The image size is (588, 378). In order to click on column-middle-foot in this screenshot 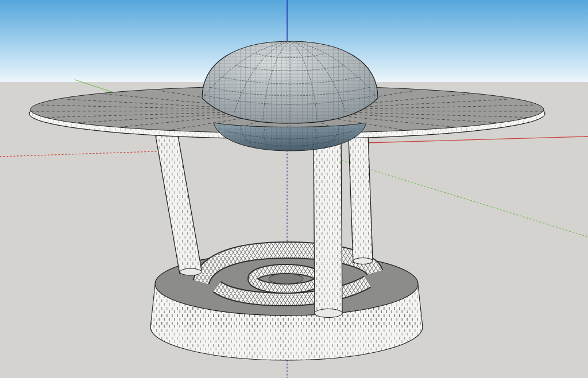, I will do `click(328, 313)`.